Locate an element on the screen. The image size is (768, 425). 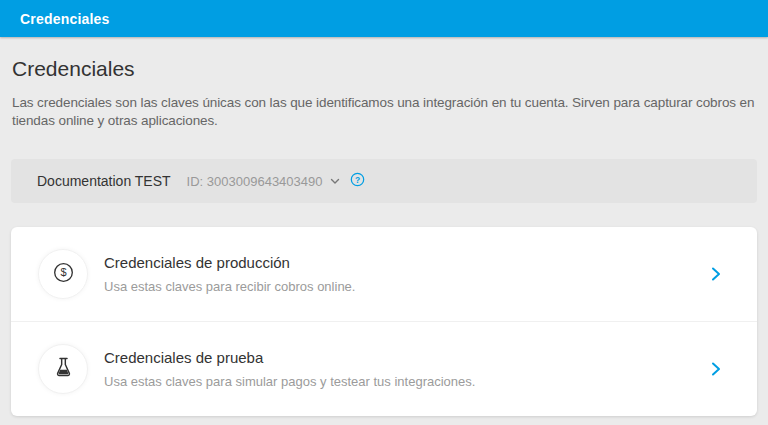
application-selector-bar: Documentation TEST ID: 3003009643403490 … is located at coordinates (384, 181).